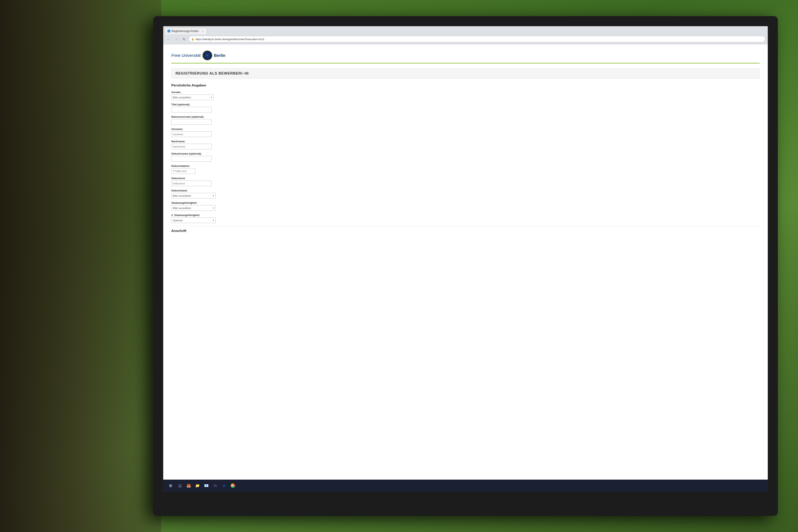 The width and height of the screenshot is (798, 532). What do you see at coordinates (466, 30) in the screenshot?
I see `browser-tabs: Registrierungs-Portal - ×` at bounding box center [466, 30].